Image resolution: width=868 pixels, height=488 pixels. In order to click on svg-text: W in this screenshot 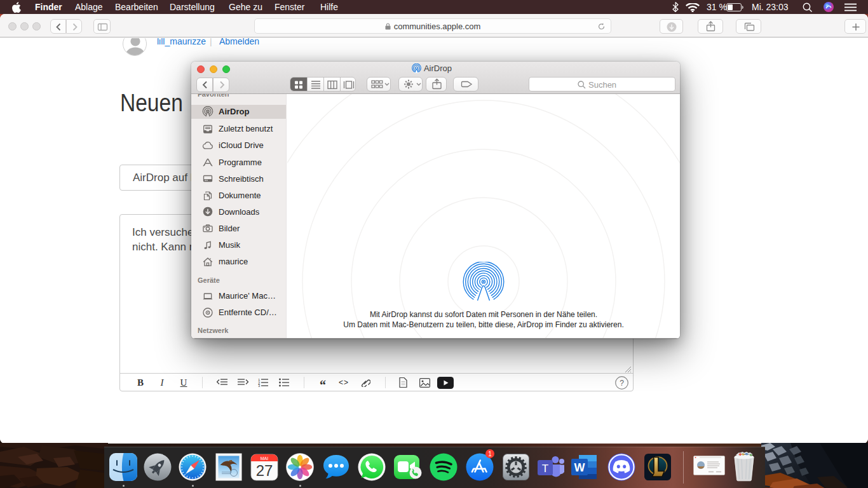, I will do `click(580, 468)`.